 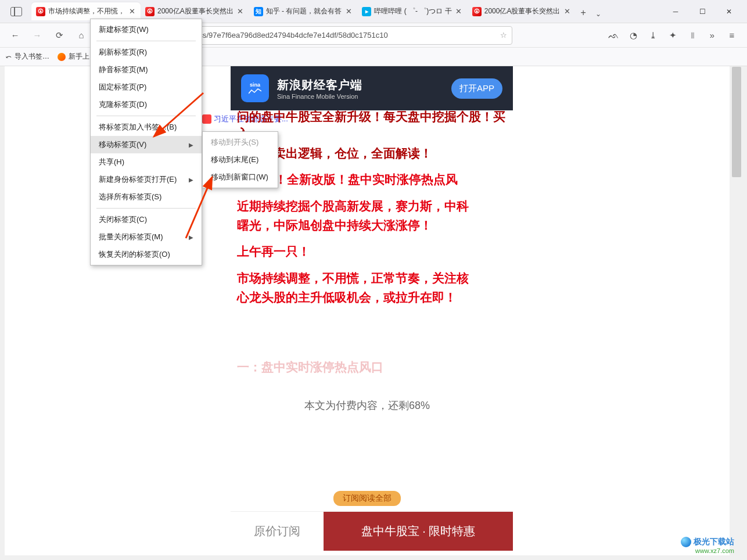 I want to click on tab-context-menu: 新建标签页(W) 刷新标签页(R) 静音标签页(M) 固定标签页(P) 克隆标签…, so click(x=146, y=142).